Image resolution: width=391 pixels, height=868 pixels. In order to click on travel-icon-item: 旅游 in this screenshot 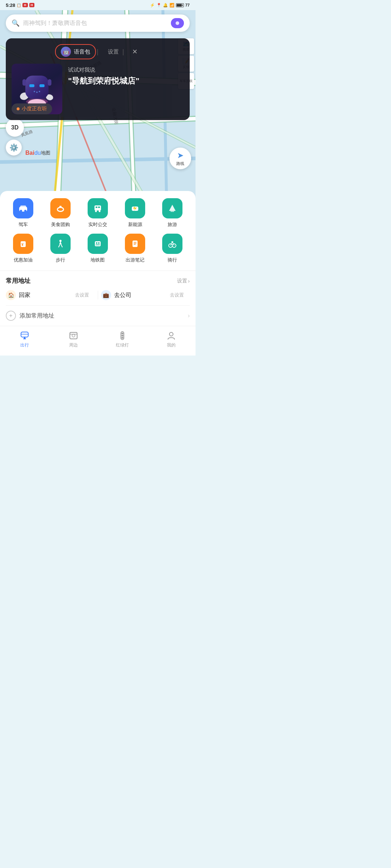, I will do `click(172, 213)`.